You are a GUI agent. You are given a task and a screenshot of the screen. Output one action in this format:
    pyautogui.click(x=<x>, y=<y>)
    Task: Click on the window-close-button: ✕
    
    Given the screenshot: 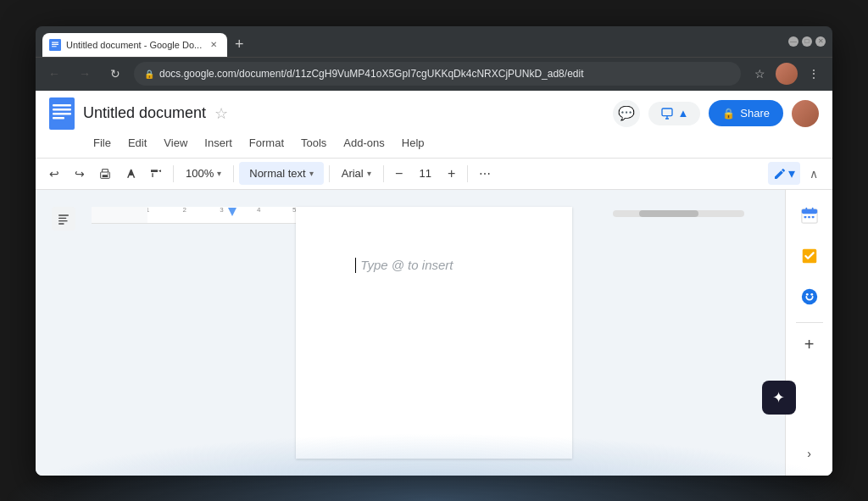 What is the action you would take?
    pyautogui.click(x=821, y=42)
    